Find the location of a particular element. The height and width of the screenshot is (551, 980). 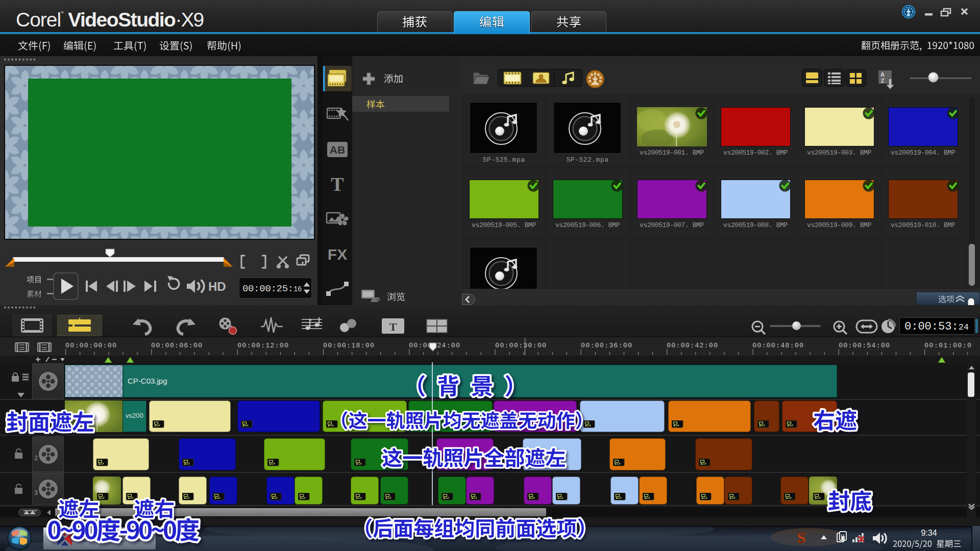

svg-text: Z is located at coordinates (883, 81).